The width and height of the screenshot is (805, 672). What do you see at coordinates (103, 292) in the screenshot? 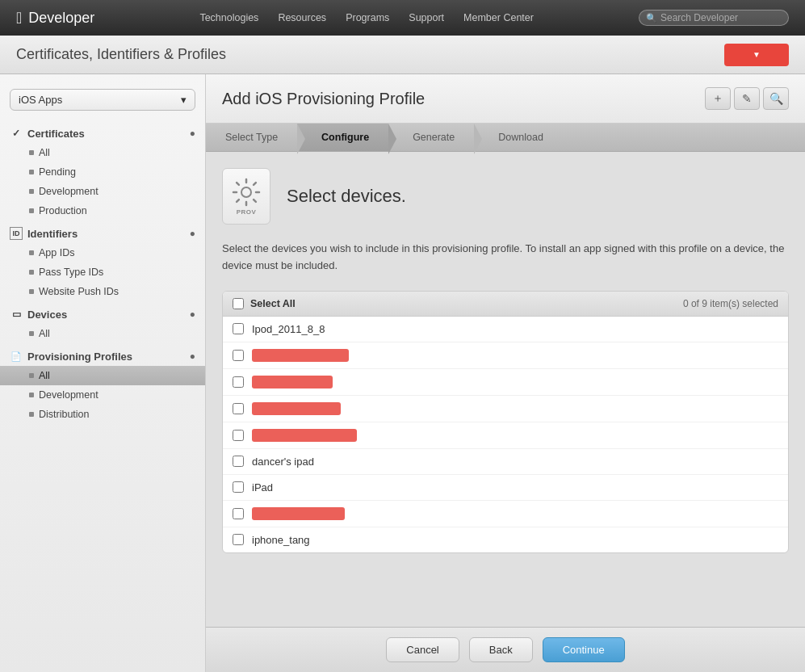
I see `sidebar-item-website-push-ids: Website Push IDs` at bounding box center [103, 292].